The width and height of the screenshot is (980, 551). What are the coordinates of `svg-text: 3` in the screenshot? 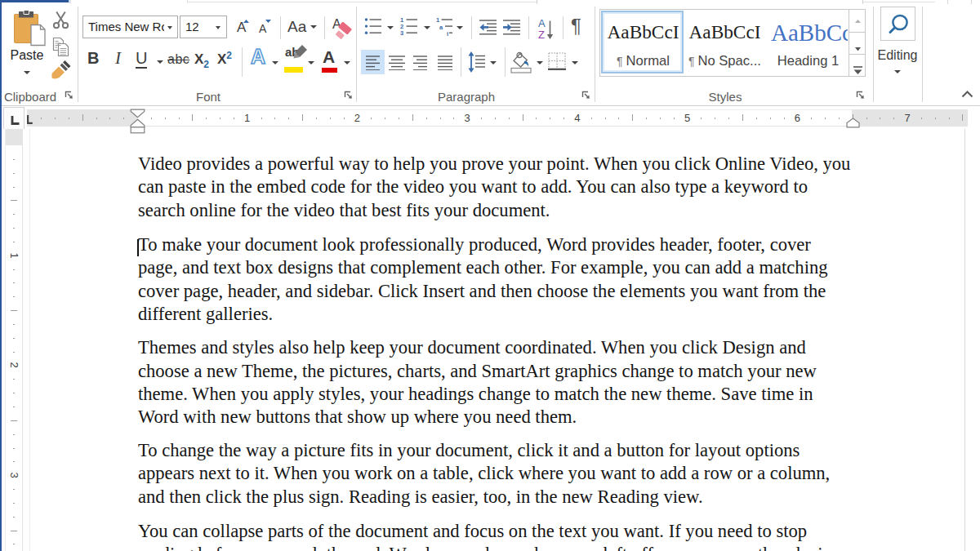 It's located at (402, 33).